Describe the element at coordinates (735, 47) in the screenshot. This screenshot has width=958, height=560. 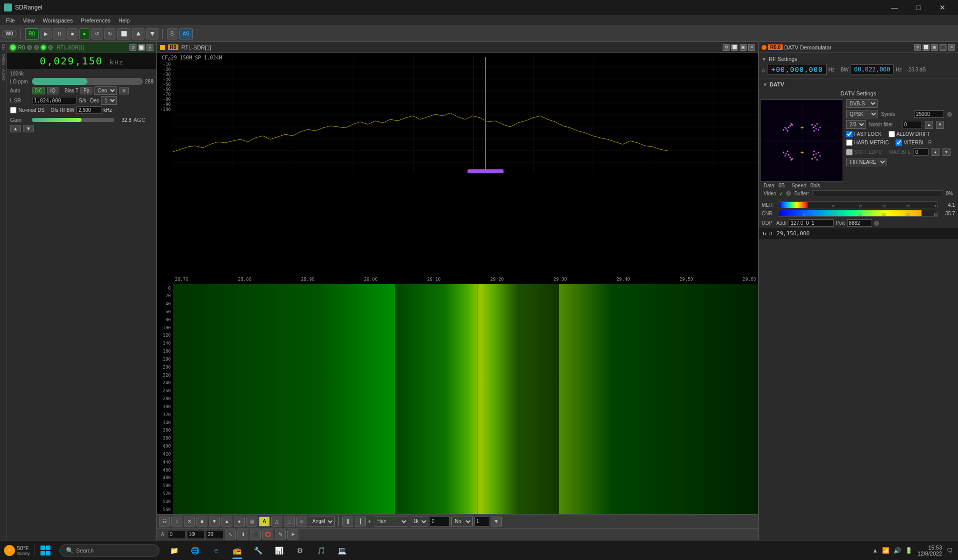
I see `sdr-expand-icon: ⬜` at that location.